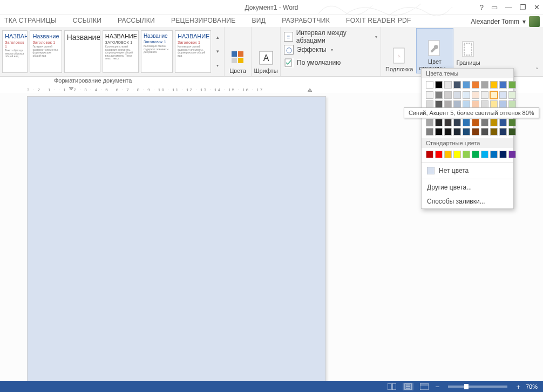 This screenshot has height=392, width=543. What do you see at coordinates (437, 387) in the screenshot?
I see `zoom-out-button: −` at bounding box center [437, 387].